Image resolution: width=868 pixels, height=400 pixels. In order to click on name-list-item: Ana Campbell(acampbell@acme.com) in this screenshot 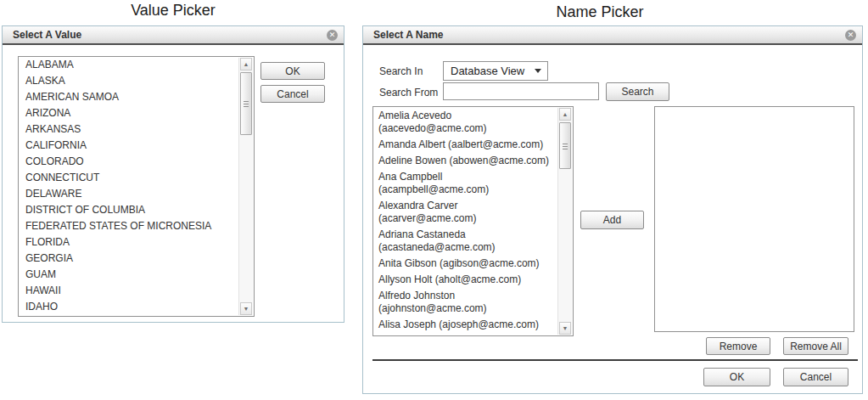, I will do `click(465, 183)`.